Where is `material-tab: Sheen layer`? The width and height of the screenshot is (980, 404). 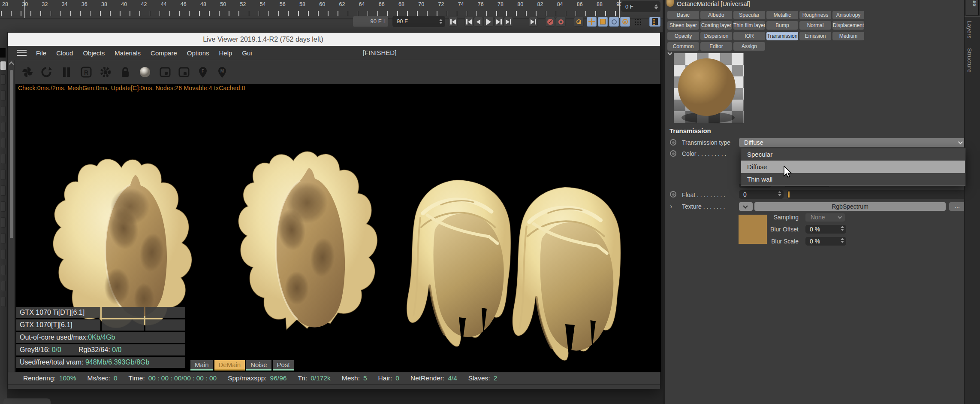
material-tab: Sheen layer is located at coordinates (683, 25).